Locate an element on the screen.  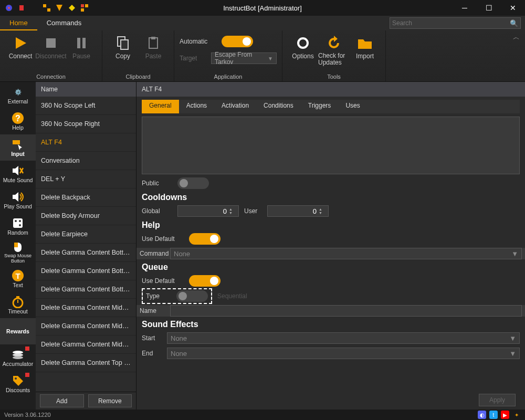
maximize-button: ☐ is located at coordinates (489, 8).